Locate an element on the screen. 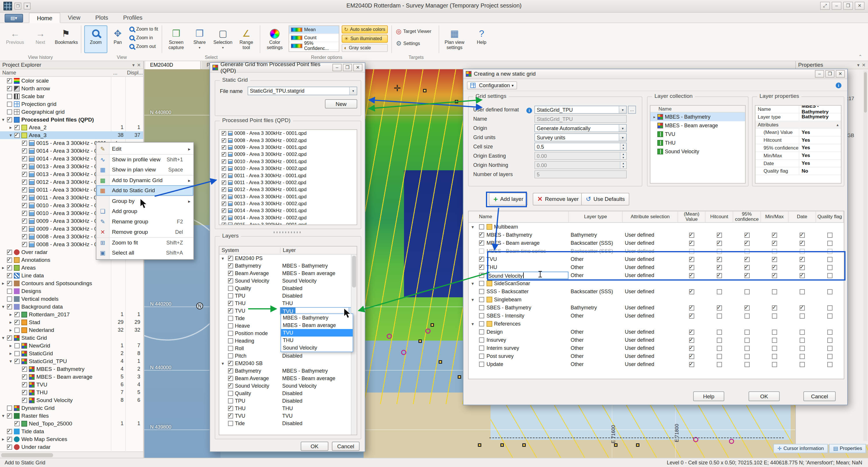 The image size is (868, 467). layer-mapping-row: Beam Average MBES - Beam average is located at coordinates (288, 378).